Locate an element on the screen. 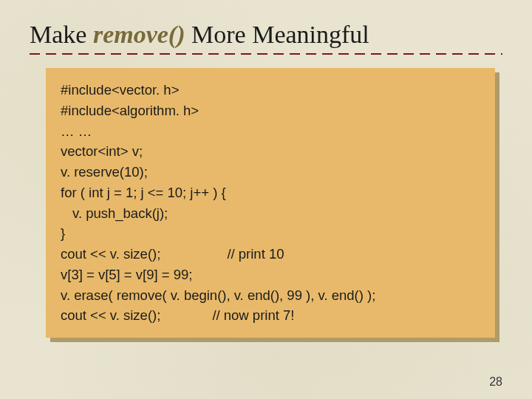  code-line: v. push_back(j); is located at coordinates (270, 214).